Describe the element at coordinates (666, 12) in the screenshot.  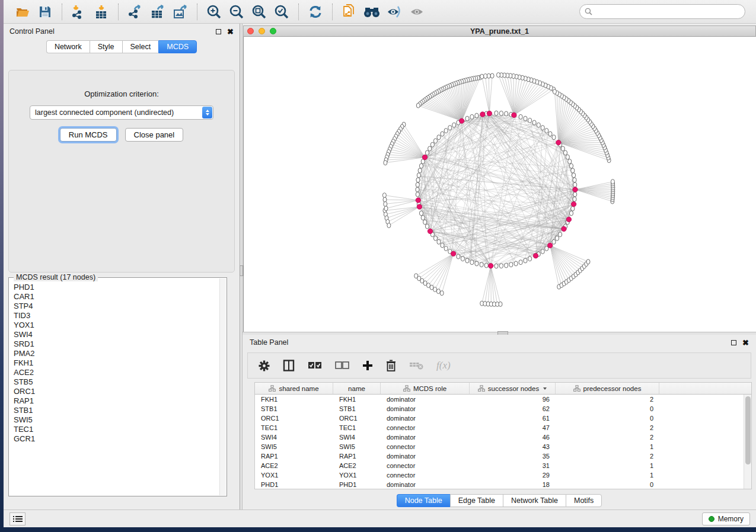
I see `search-input` at that location.